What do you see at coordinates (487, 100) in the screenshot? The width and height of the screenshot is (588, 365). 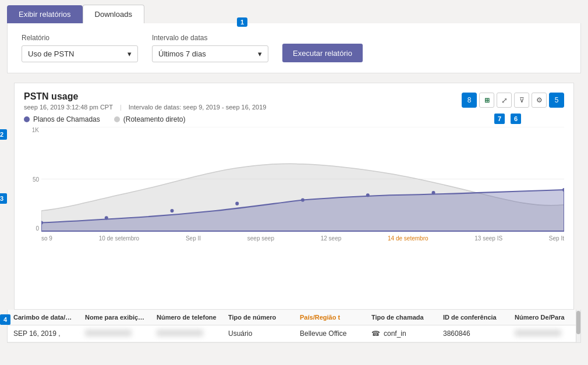 I see `excel-export-button: ⊞` at bounding box center [487, 100].